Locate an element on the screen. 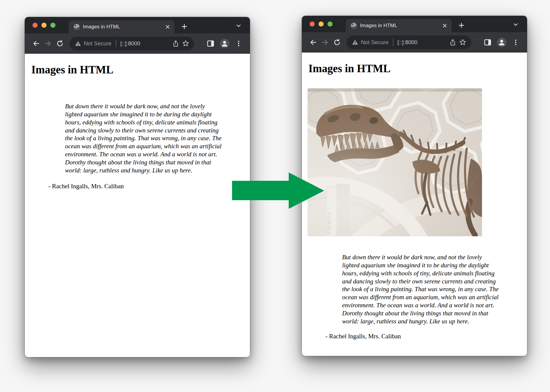 The height and width of the screenshot is (392, 550). dinosaur-image: Forests 3 is located at coordinates (395, 162).